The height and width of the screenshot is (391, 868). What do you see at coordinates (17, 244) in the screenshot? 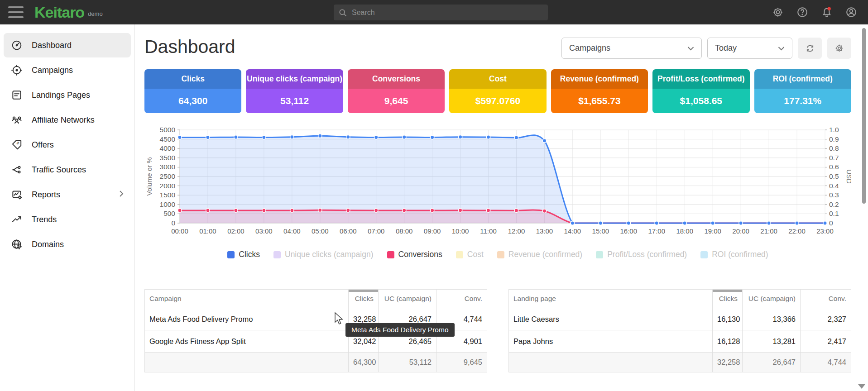
I see `domains-icon` at bounding box center [17, 244].